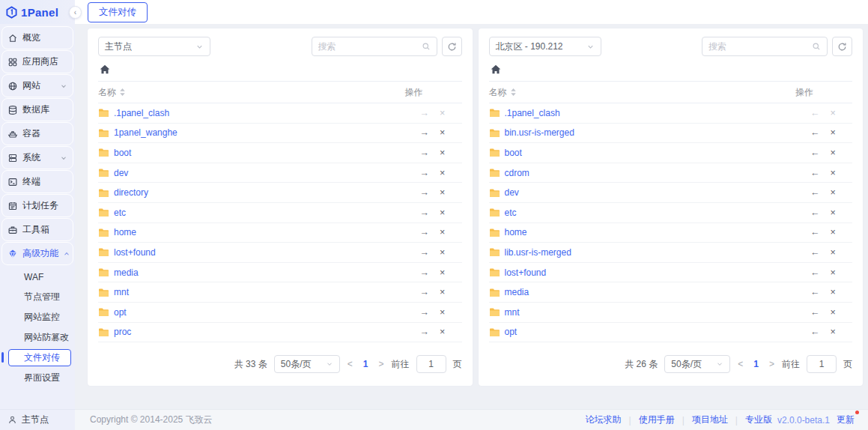  Describe the element at coordinates (37, 61) in the screenshot. I see `sidebar-item-appstore: 应用商店` at that location.